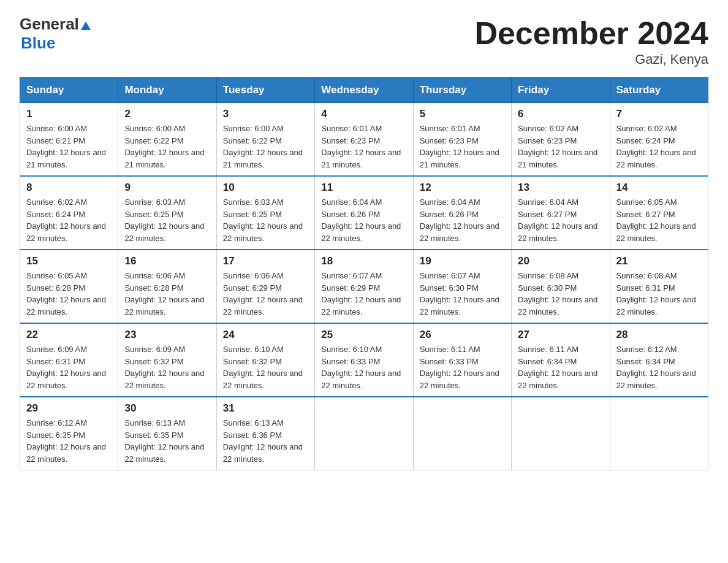  What do you see at coordinates (462, 286) in the screenshot?
I see `calendar-cell: 19Sunrise: 6:07 AMSunset: 6:30 PMDayligh…` at bounding box center [462, 286].